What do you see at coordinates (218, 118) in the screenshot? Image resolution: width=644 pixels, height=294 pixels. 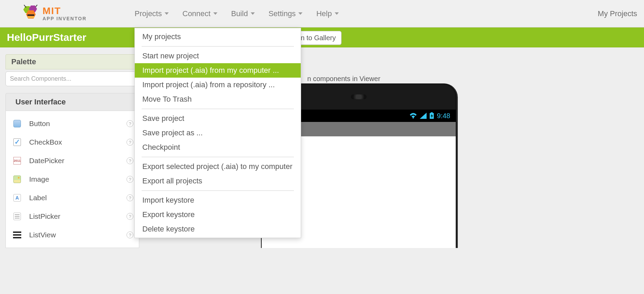 I see `dd-save-project: Save project` at bounding box center [218, 118].